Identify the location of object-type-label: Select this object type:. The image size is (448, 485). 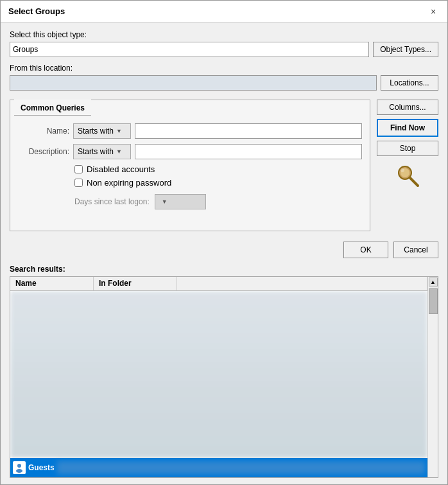
(224, 35).